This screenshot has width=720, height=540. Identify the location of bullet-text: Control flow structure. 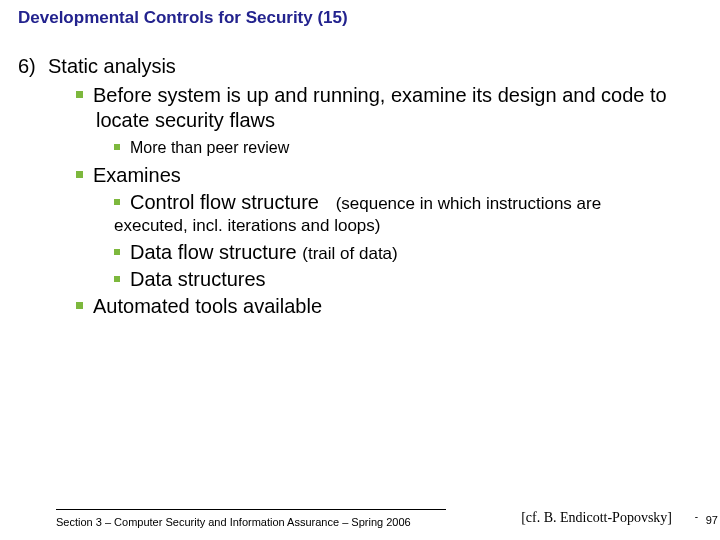
(224, 202).